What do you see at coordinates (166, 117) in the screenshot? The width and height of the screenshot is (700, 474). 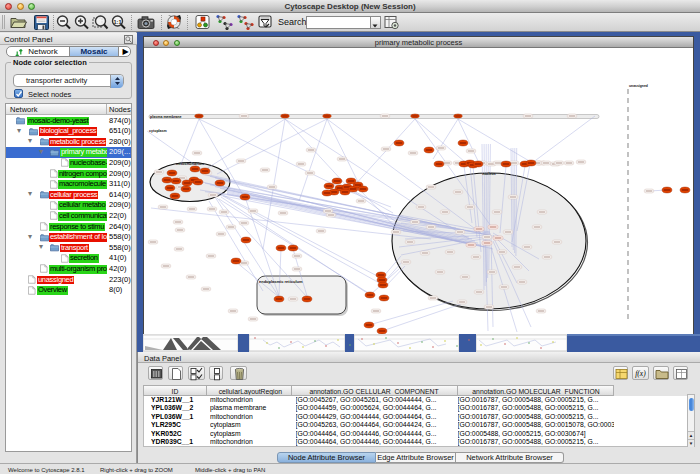 I see `svg-text: plasma membrane` at bounding box center [166, 117].